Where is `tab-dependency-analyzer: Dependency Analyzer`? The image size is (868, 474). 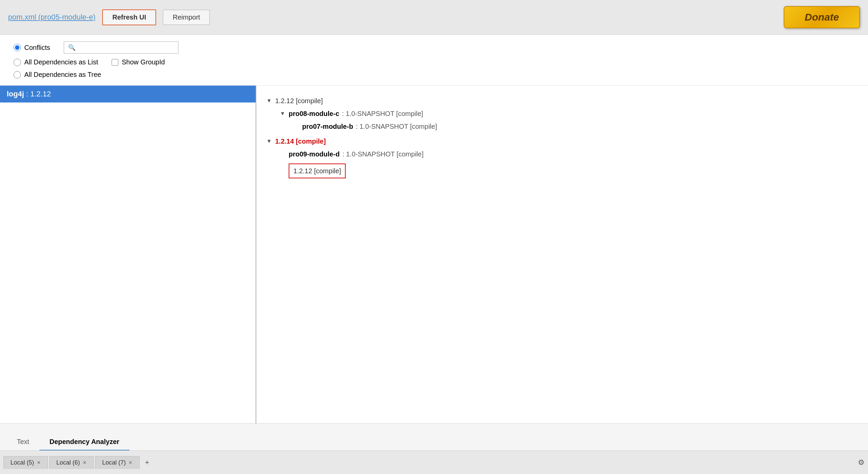 tab-dependency-analyzer: Dependency Analyzer is located at coordinates (84, 442).